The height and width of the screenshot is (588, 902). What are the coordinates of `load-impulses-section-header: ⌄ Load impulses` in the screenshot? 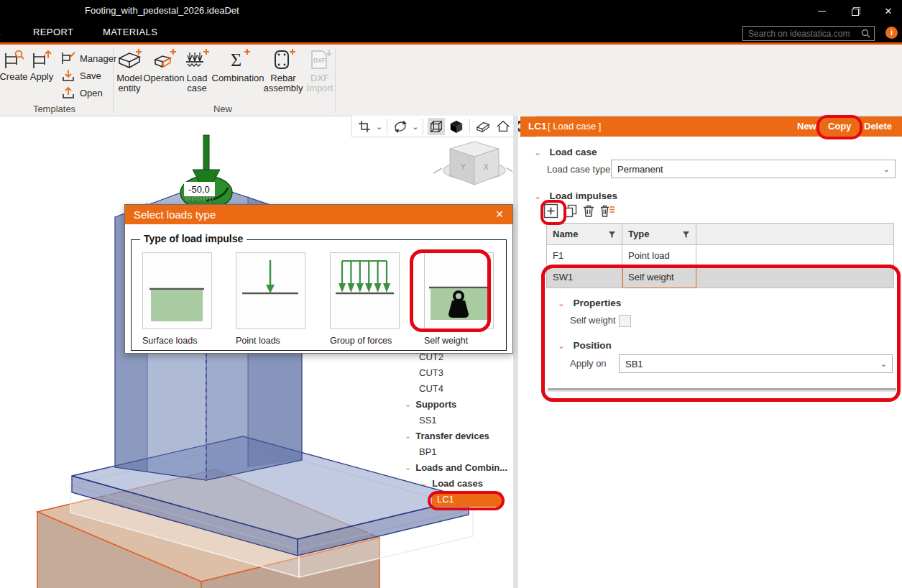 It's located at (576, 196).